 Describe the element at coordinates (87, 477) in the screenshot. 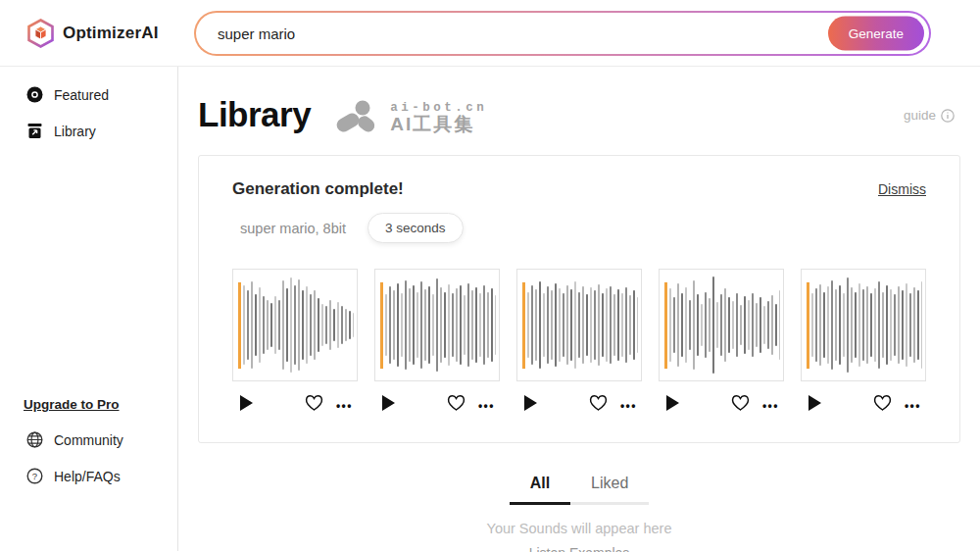

I see `sidebar-item-label: Help/FAQs` at that location.